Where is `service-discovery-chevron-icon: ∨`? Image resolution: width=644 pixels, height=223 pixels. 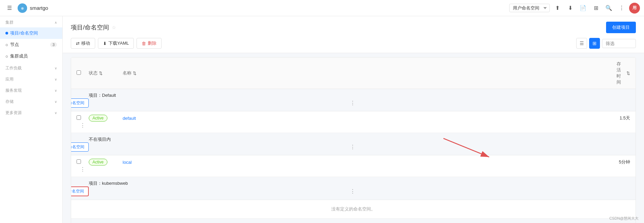 service-discovery-chevron-icon: ∨ is located at coordinates (56, 91).